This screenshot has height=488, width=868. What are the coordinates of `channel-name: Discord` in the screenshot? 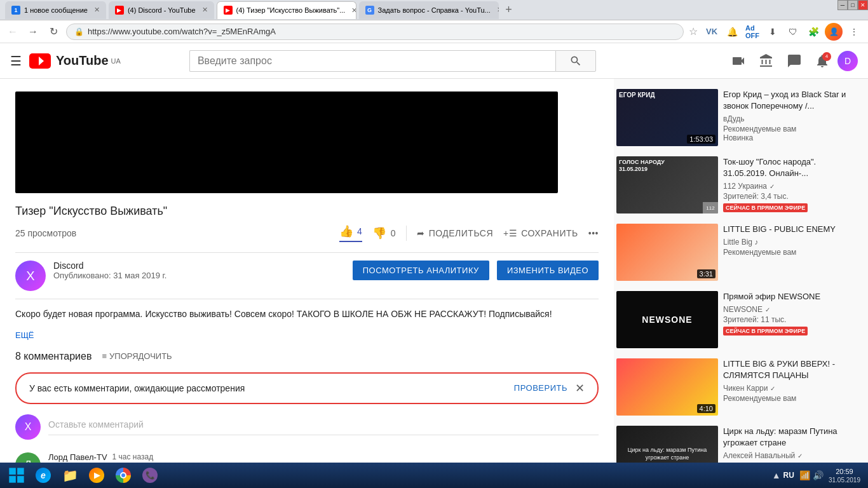 It's located at (200, 266).